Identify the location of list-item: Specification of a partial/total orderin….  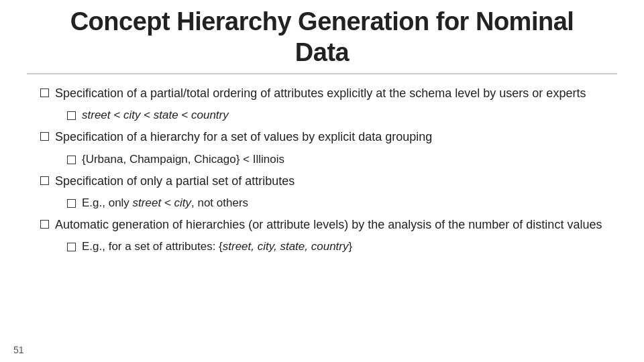
(329, 93).